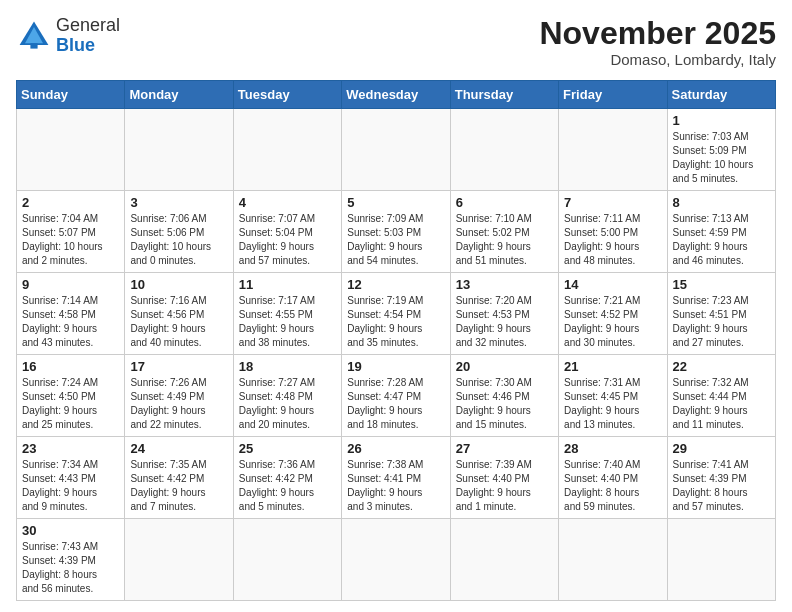  I want to click on day-header-monday: Monday, so click(179, 95).